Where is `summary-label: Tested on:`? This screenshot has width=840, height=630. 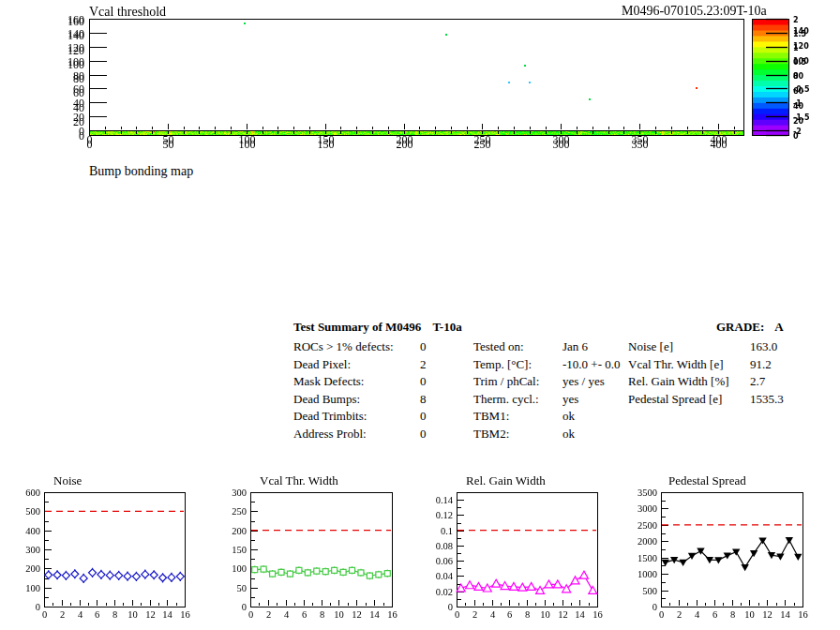 summary-label: Tested on: is located at coordinates (499, 347).